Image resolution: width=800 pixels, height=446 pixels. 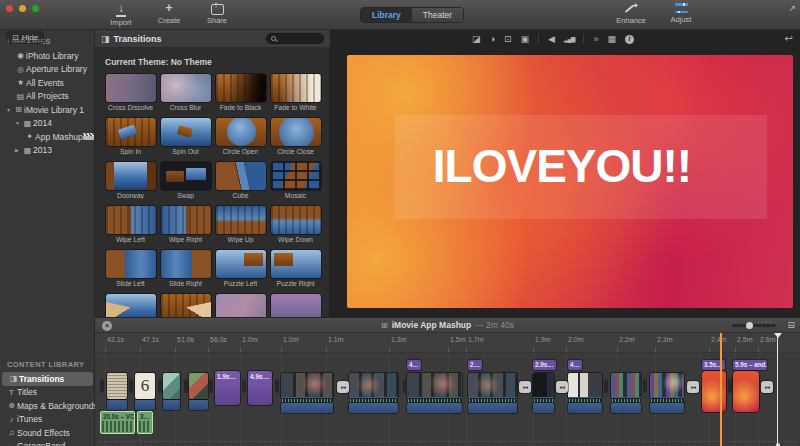 I want to click on sidebar-item-transitions: ◨Transitions, so click(x=48, y=379).